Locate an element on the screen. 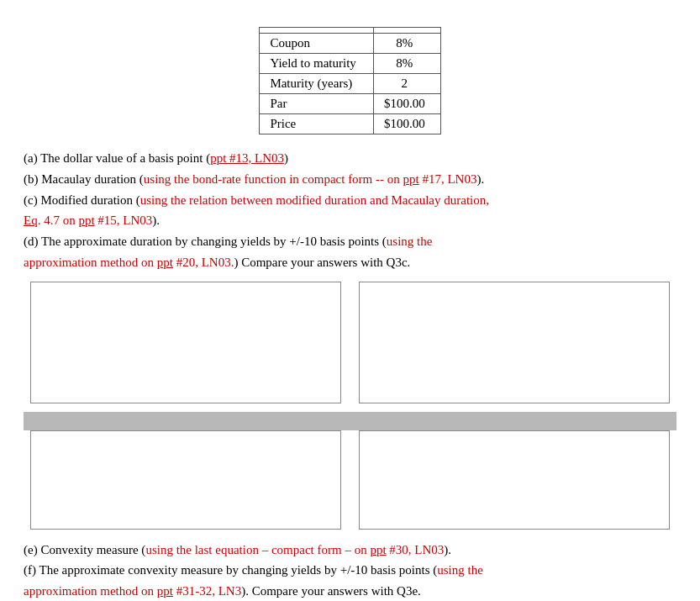 The height and width of the screenshot is (601, 700). table-row: Coupon is located at coordinates (317, 44).